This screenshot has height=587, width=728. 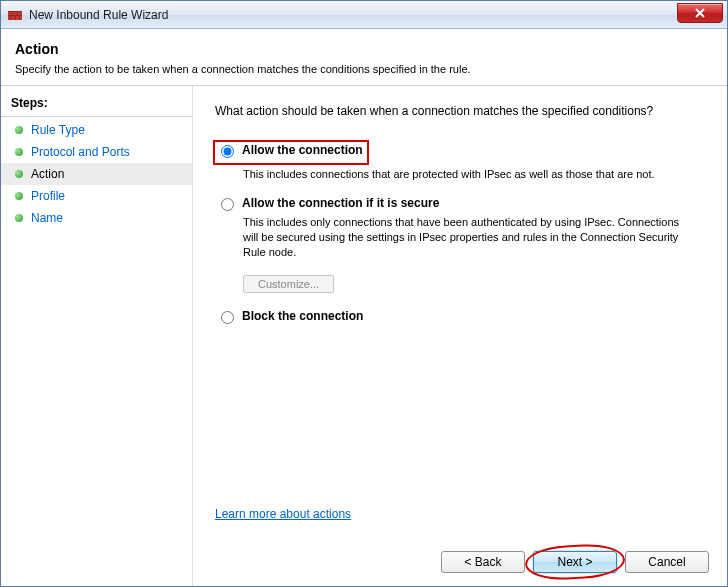 What do you see at coordinates (96, 104) in the screenshot?
I see `steps-heading: Steps:` at bounding box center [96, 104].